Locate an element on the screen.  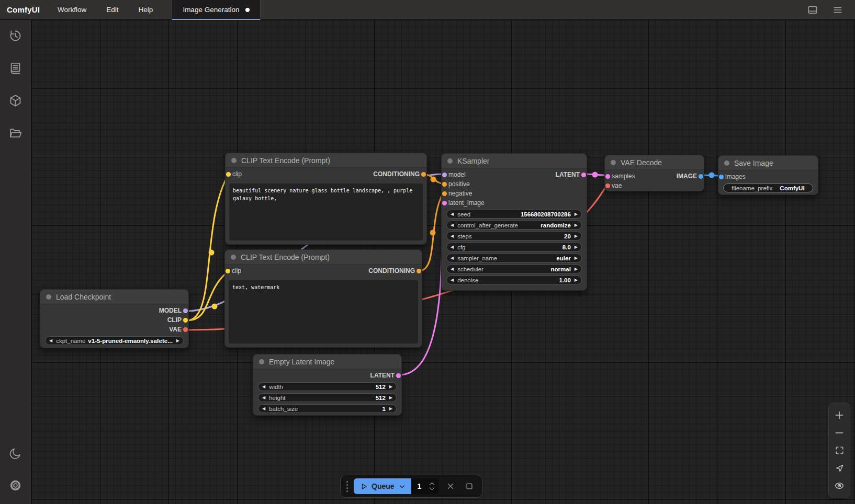
queue-button: Queue is located at coordinates (383, 486).